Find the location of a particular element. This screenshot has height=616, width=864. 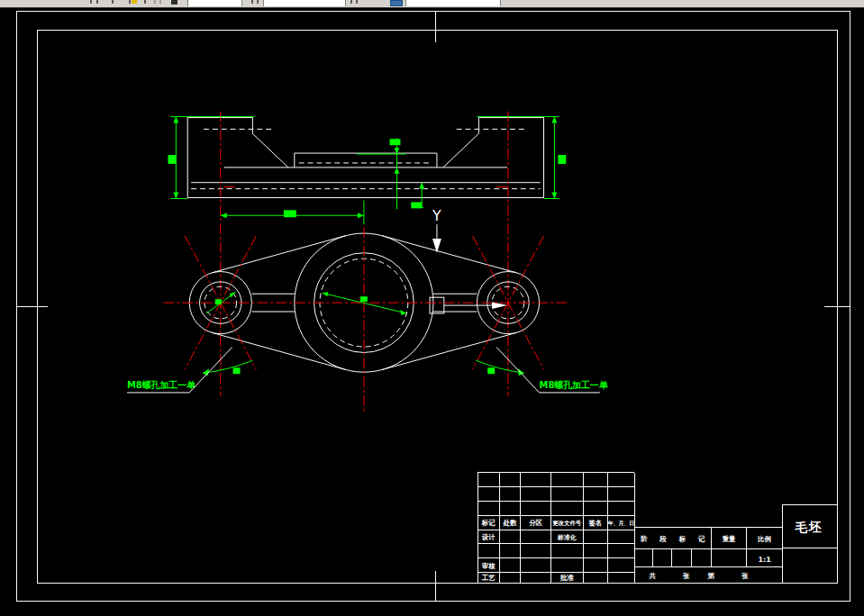

toolbar is located at coordinates (432, 4).